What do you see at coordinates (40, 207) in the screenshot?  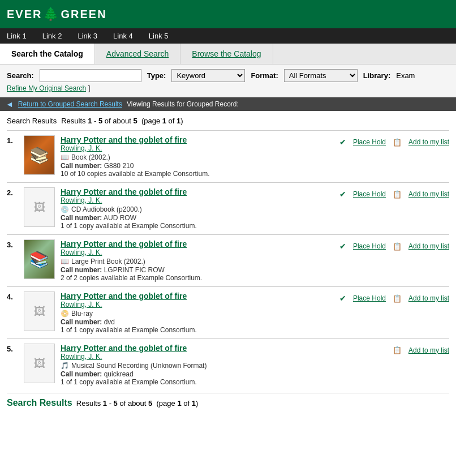 I see `thumb-placeholder-icon-2: 🖼` at bounding box center [40, 207].